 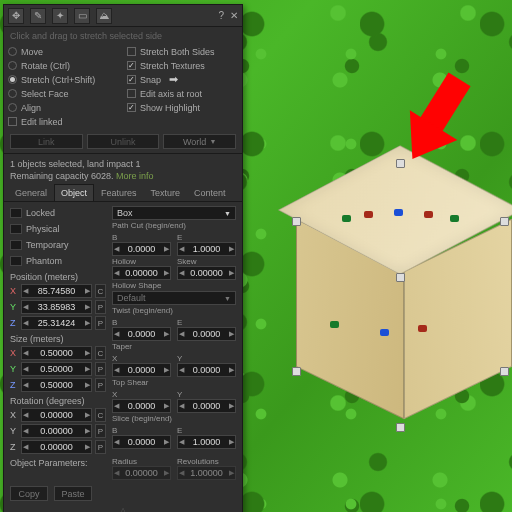 I want to click on tool-edit-icon: ✎, so click(x=38, y=16).